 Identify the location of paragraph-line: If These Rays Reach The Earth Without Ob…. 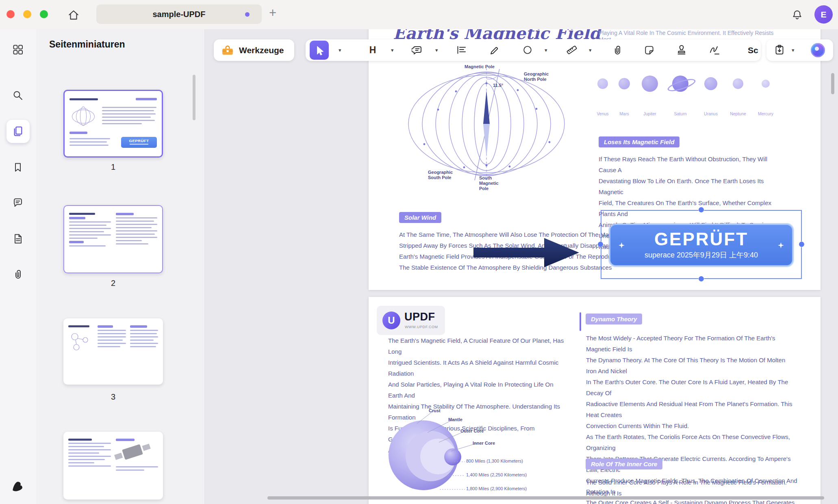
(690, 164).